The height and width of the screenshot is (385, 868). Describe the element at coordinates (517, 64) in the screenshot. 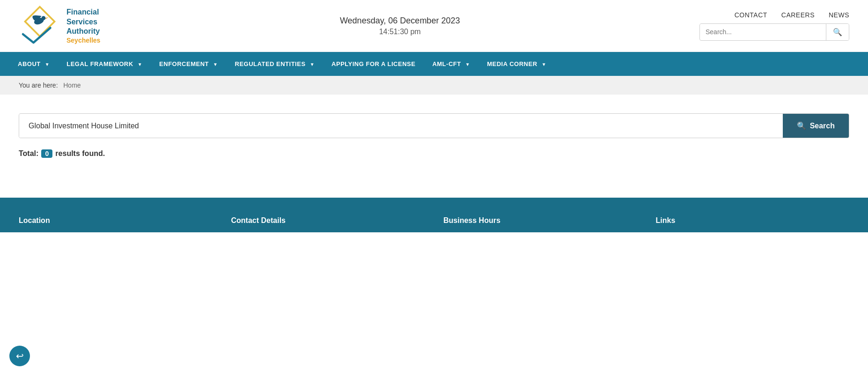

I see `nav-item-media-corner: MEDIA CORNER ▼` at that location.